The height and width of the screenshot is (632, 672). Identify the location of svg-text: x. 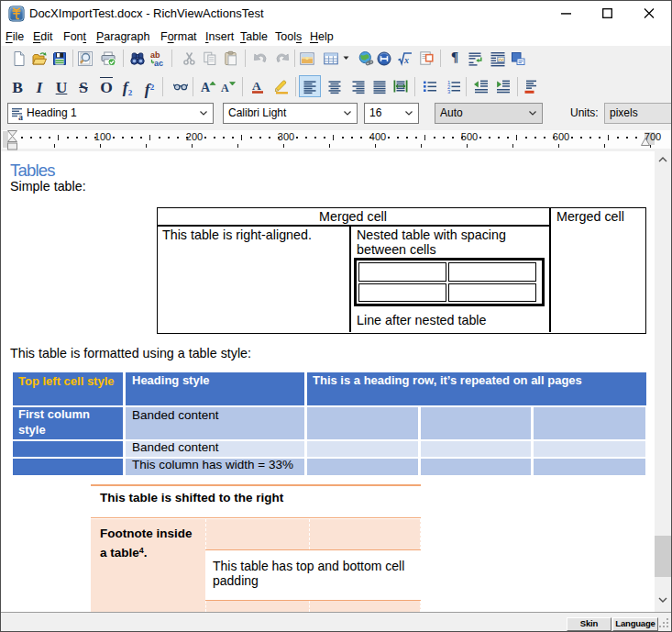
(406, 61).